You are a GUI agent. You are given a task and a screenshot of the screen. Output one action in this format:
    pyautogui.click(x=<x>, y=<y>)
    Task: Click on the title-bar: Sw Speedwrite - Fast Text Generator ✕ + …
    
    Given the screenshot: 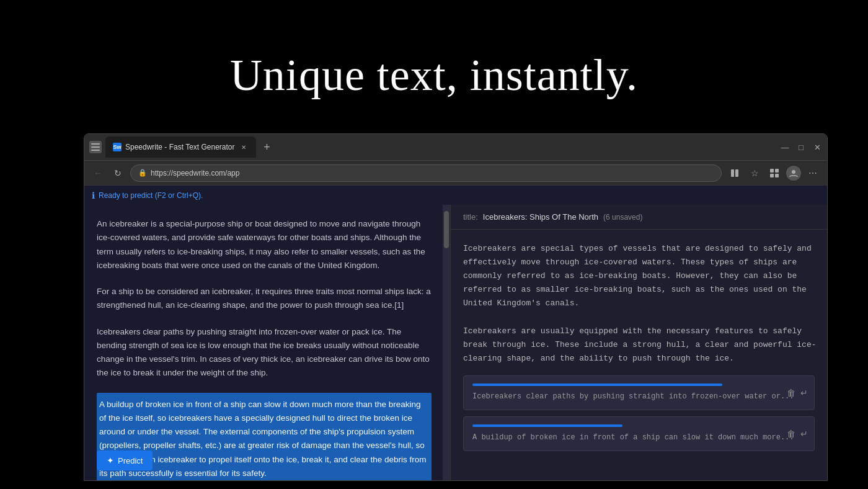 What is the action you would take?
    pyautogui.click(x=456, y=147)
    